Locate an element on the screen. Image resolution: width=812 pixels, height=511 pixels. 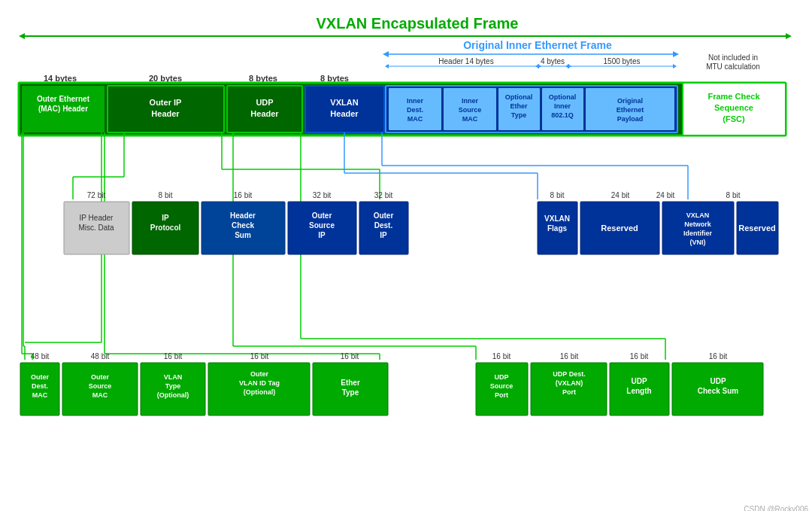
16bit-udp-lbl4: 16 bit is located at coordinates (719, 357).